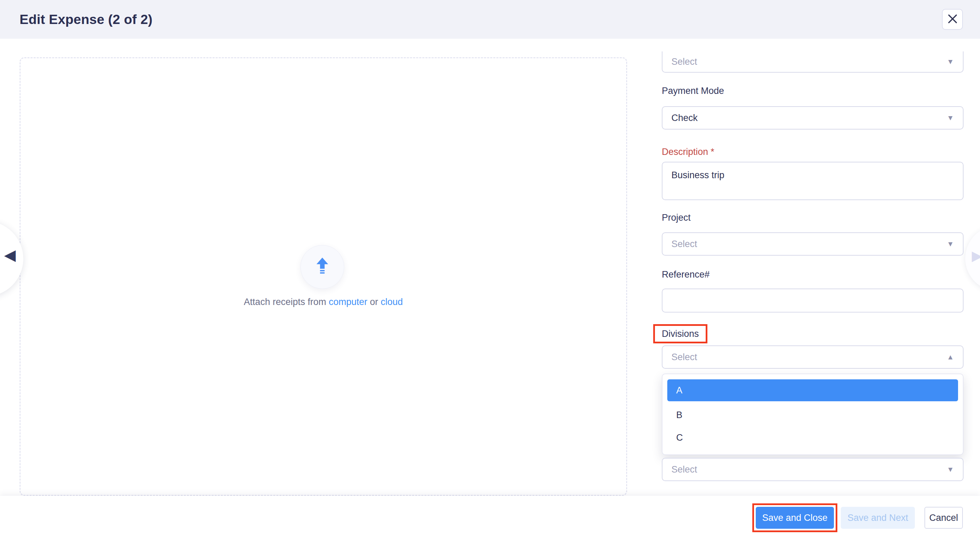 The image size is (980, 538). I want to click on next-arrow-icon-disabled: ▶, so click(976, 256).